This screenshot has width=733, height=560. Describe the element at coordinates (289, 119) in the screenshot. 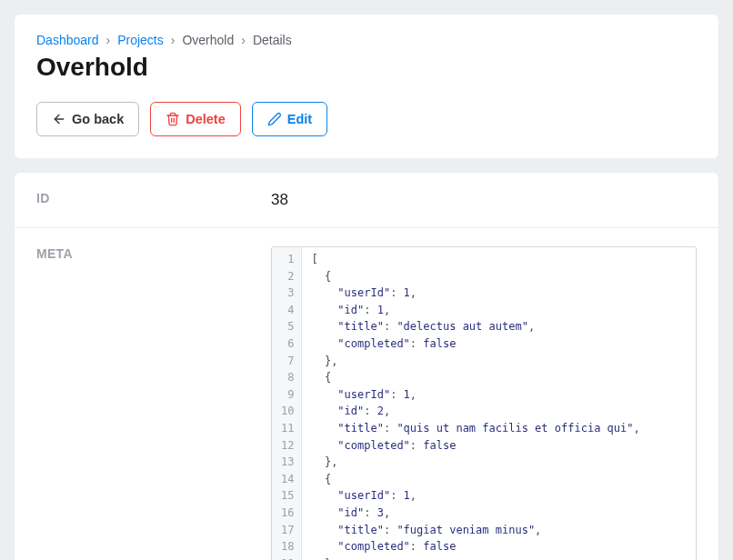

I see `edit-button: Edit` at that location.